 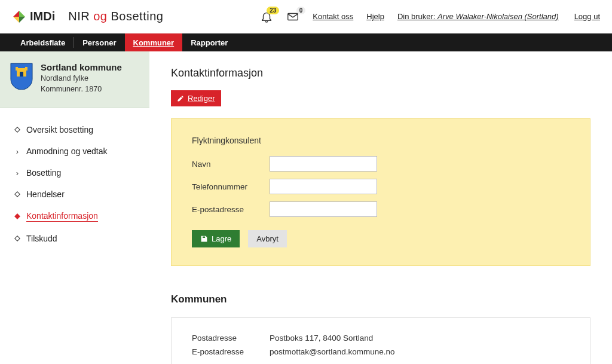 I want to click on imdi-logo-icon, so click(x=19, y=17).